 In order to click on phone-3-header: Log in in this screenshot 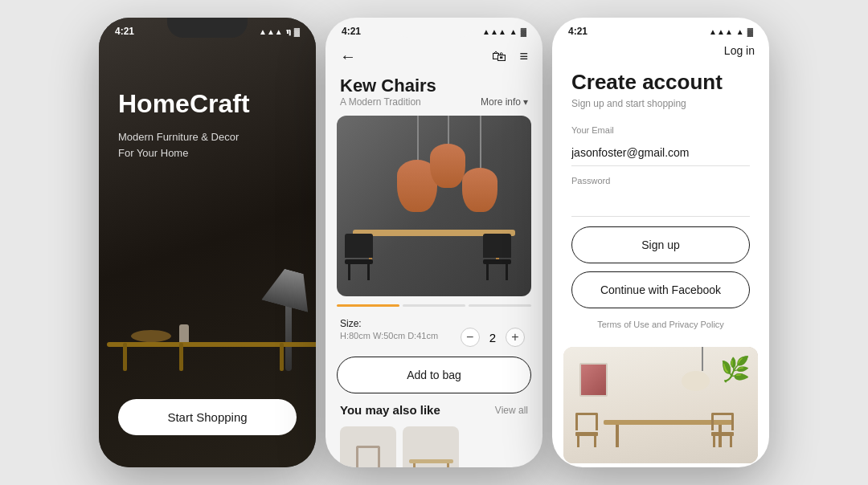, I will do `click(661, 52)`.